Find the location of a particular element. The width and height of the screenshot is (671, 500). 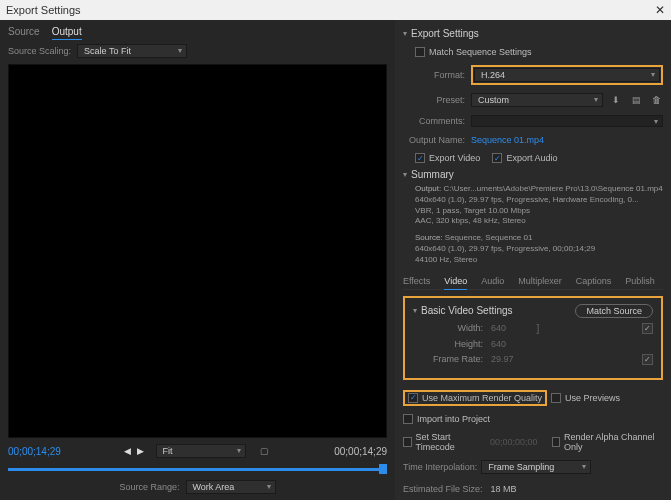

use-previews-label: Use Previews is located at coordinates (592, 398).